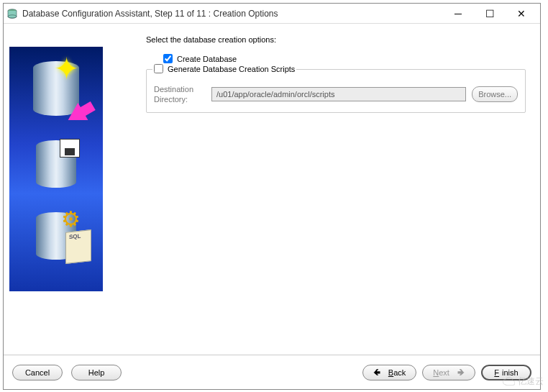  I want to click on generate-scripts-label: Generate Database Creation Scripts, so click(232, 69).